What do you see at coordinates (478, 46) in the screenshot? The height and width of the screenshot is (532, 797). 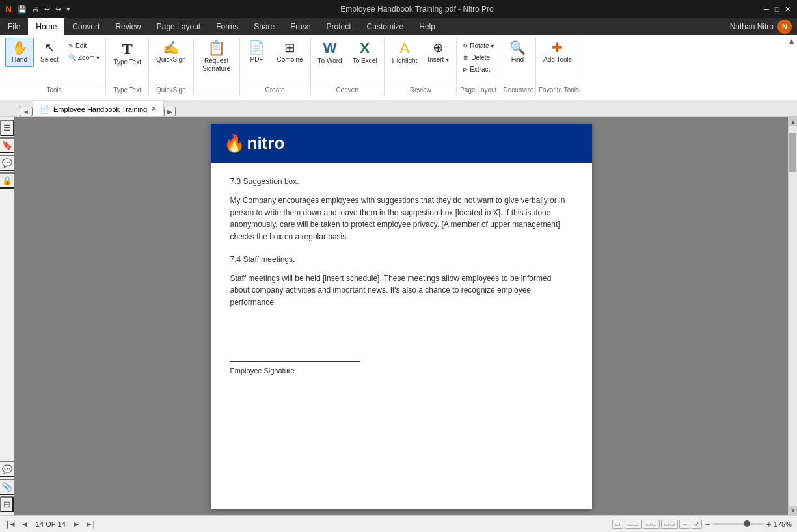 I see `rotate-btn: ↻ Rotate ▾` at bounding box center [478, 46].